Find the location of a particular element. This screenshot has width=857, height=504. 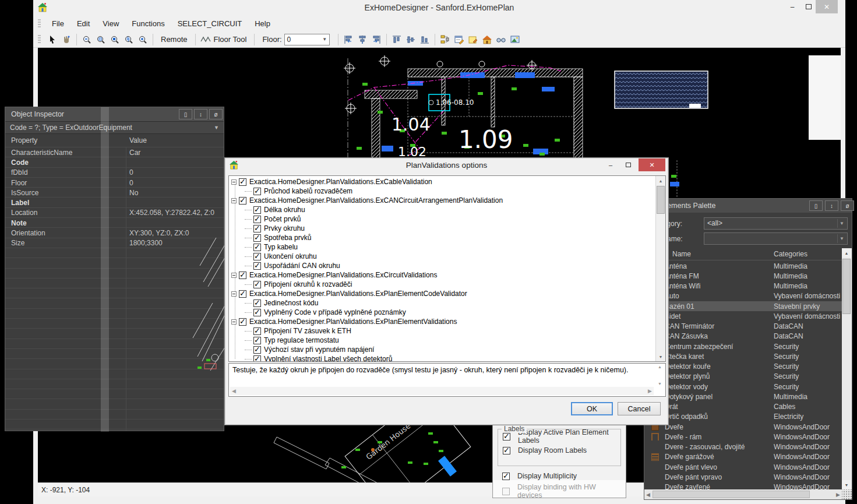

dialog-maximize-button is located at coordinates (628, 165).